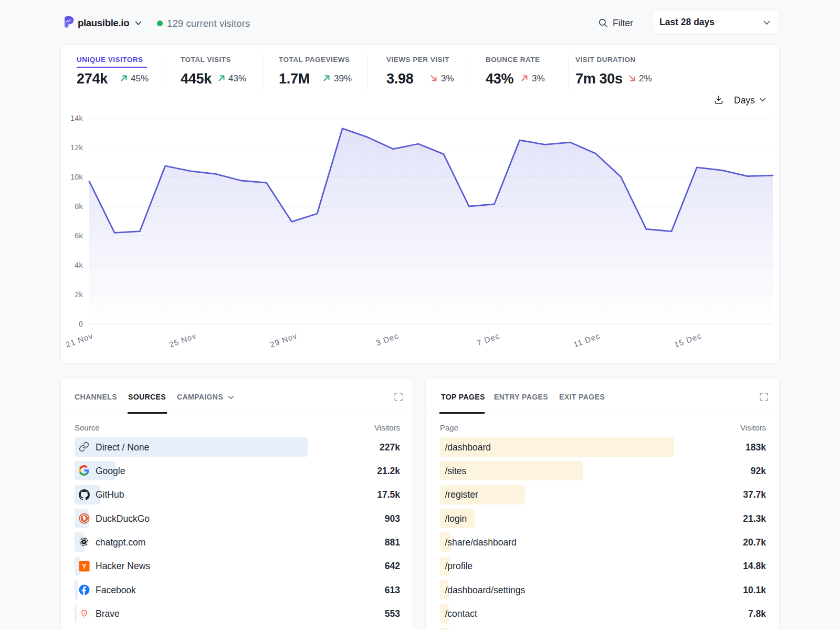 This screenshot has height=630, width=840. What do you see at coordinates (284, 340) in the screenshot?
I see `svg-text: 29 Nov` at bounding box center [284, 340].